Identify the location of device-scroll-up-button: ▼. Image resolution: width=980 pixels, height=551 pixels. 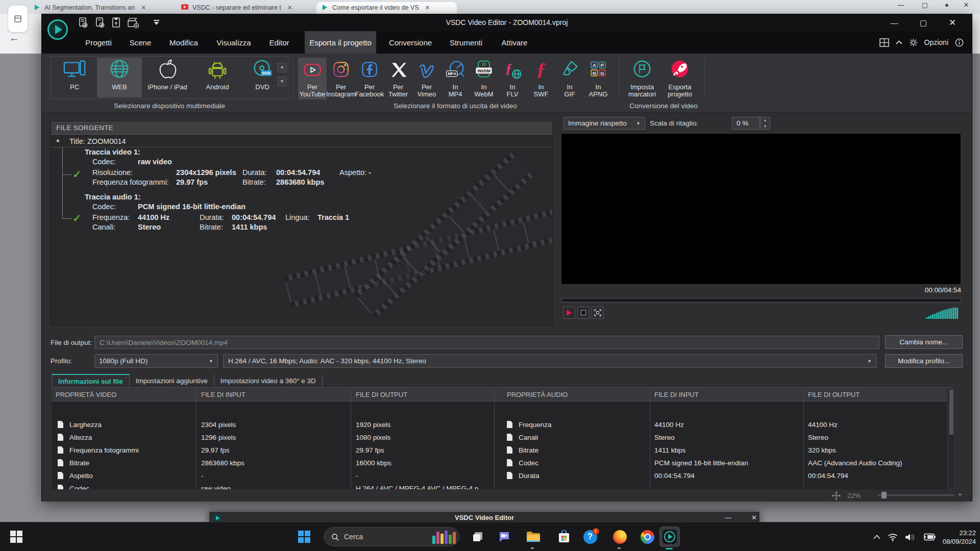
(282, 67).